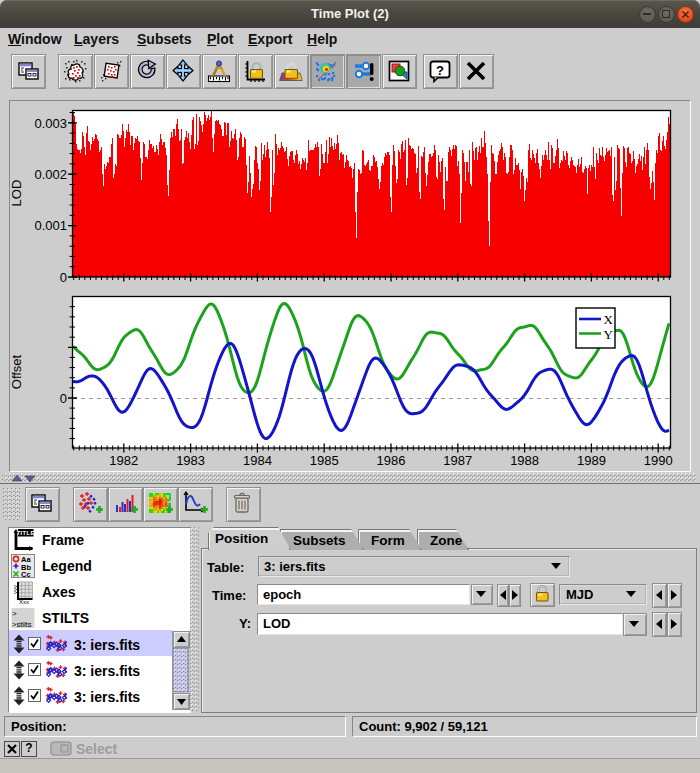 This screenshot has height=773, width=700. Describe the element at coordinates (26, 574) in the screenshot. I see `svg-text: Cc` at that location.